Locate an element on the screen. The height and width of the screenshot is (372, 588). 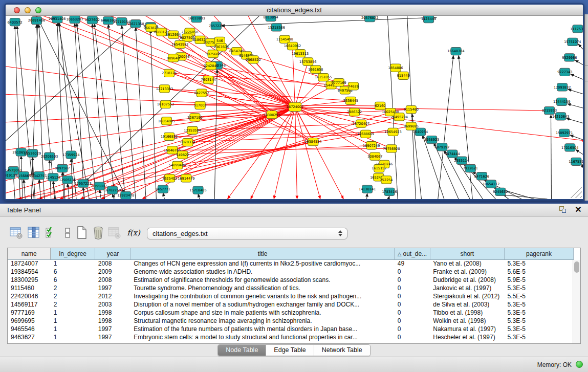
cell-in_degree: 2 is located at coordinates (73, 304).